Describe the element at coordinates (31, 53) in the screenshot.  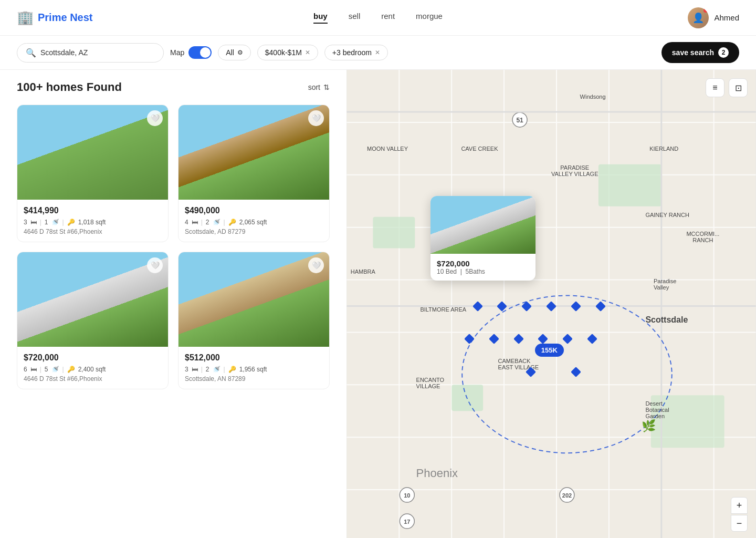
I see `search-icon: 🔍` at that location.